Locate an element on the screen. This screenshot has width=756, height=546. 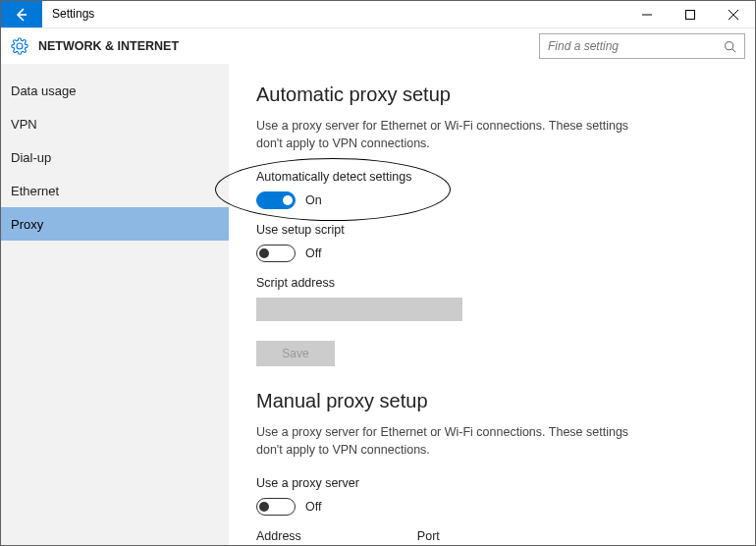
sidebar-item-label: Dial-up is located at coordinates (31, 157).